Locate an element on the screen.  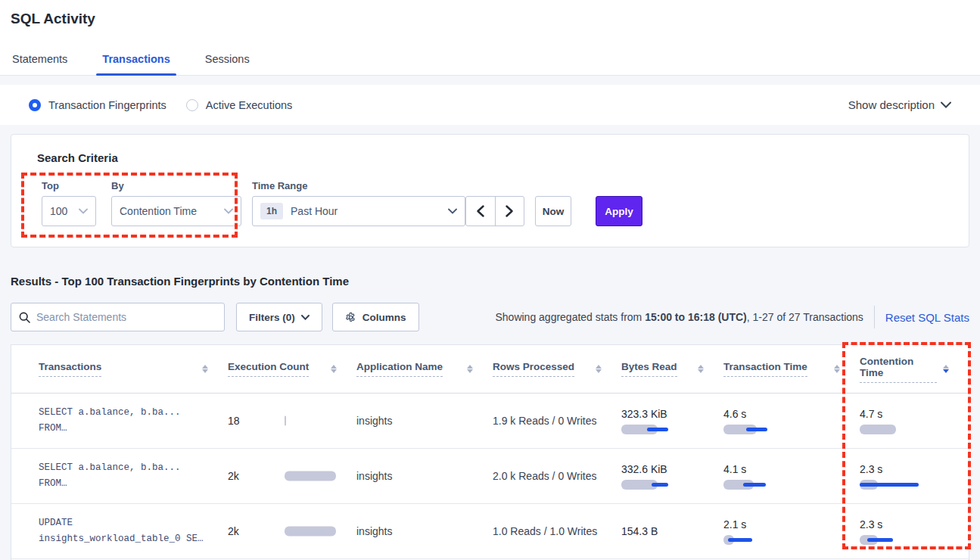
radio-transaction-fingerprints: Transaction Fingerprints is located at coordinates (98, 105).